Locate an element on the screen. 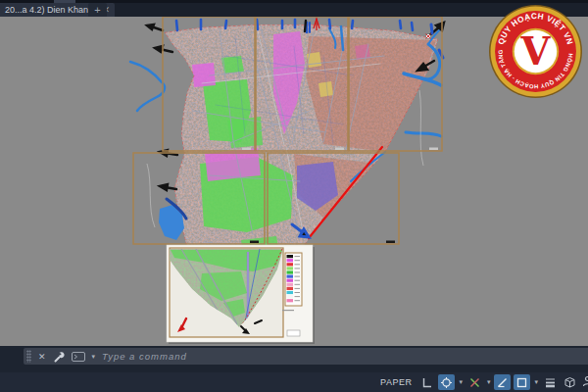 The image size is (588, 392). recent-commands-icon is located at coordinates (78, 357).